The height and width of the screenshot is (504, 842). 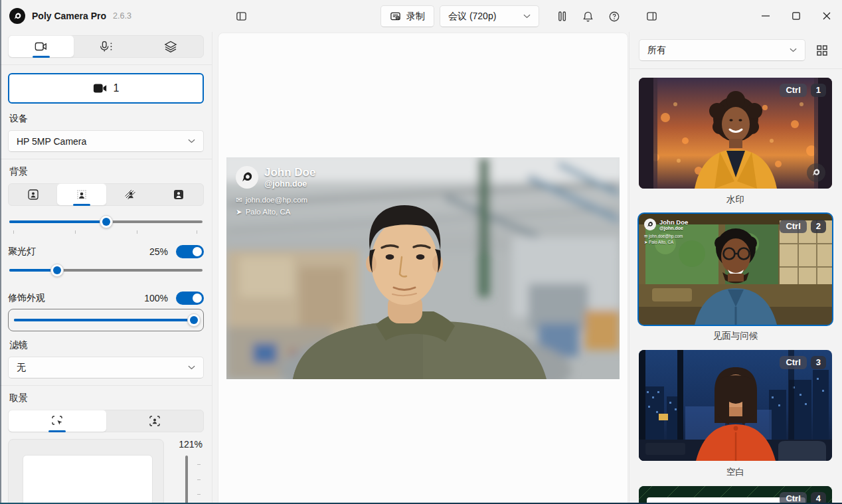 What do you see at coordinates (57, 421) in the screenshot?
I see `manual-framing-option` at bounding box center [57, 421].